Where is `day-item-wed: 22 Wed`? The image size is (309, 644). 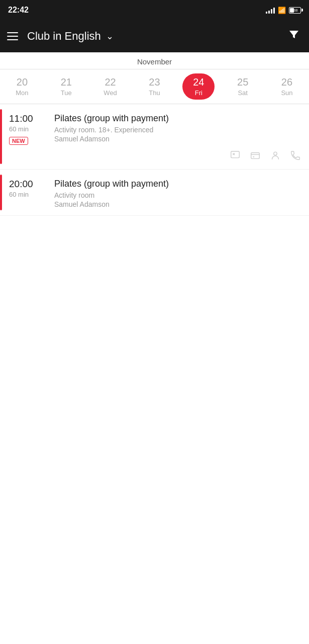
day-item-wed: 22 Wed is located at coordinates (111, 87).